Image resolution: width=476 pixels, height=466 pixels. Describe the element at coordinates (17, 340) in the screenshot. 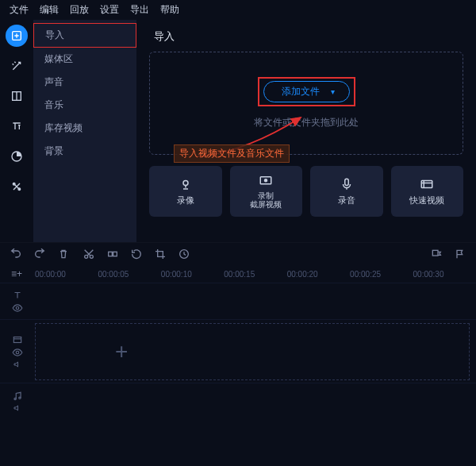

I see `video-icon` at that location.